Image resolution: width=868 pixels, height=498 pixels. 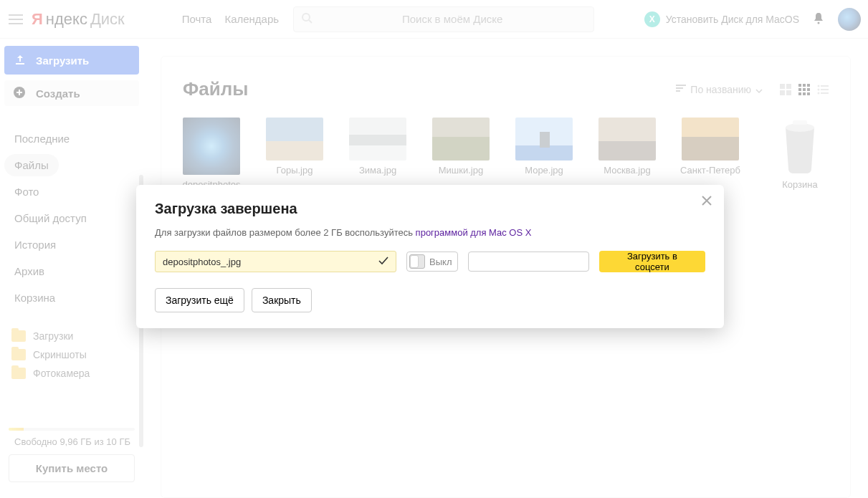 What do you see at coordinates (430, 262) in the screenshot?
I see `modal-row: depositphotos_.jpg Выкл Загрузить в соцс…` at bounding box center [430, 262].